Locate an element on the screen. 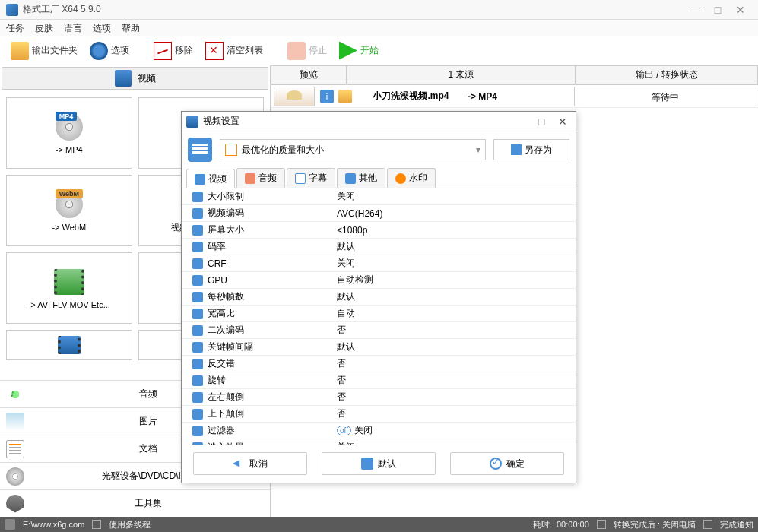 The image size is (758, 532). setting-key: 上下颠倒 is located at coordinates (226, 413).